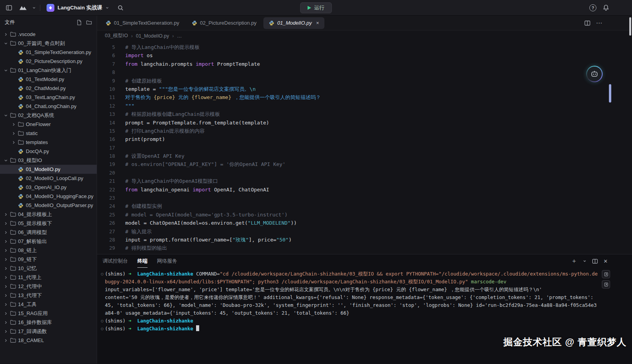  I want to click on split-panel-icon, so click(595, 261).